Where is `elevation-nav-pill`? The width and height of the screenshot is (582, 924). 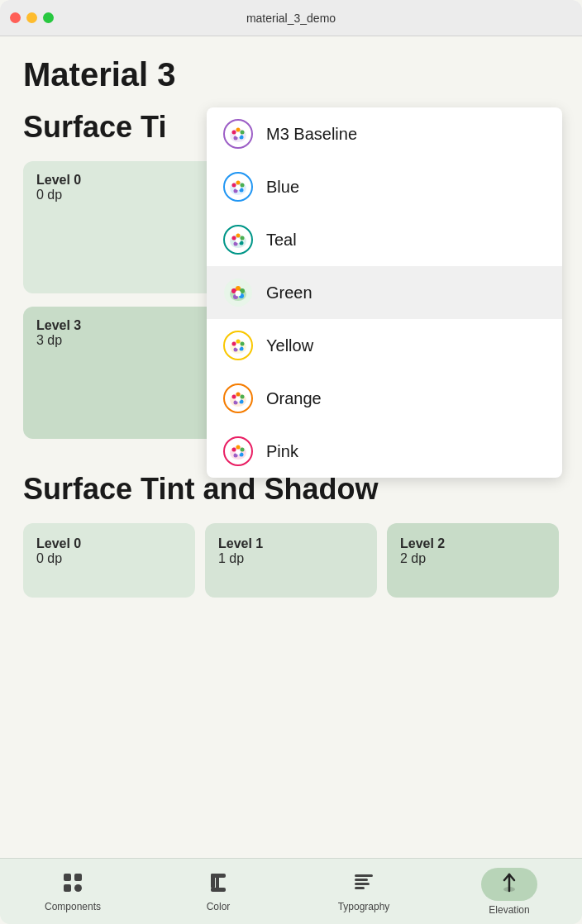 elevation-nav-pill is located at coordinates (509, 884).